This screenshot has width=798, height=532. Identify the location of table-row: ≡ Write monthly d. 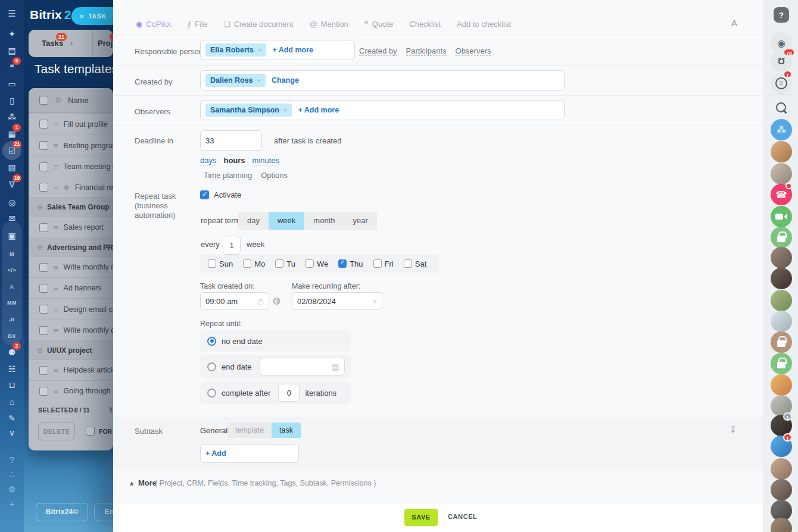
(71, 330).